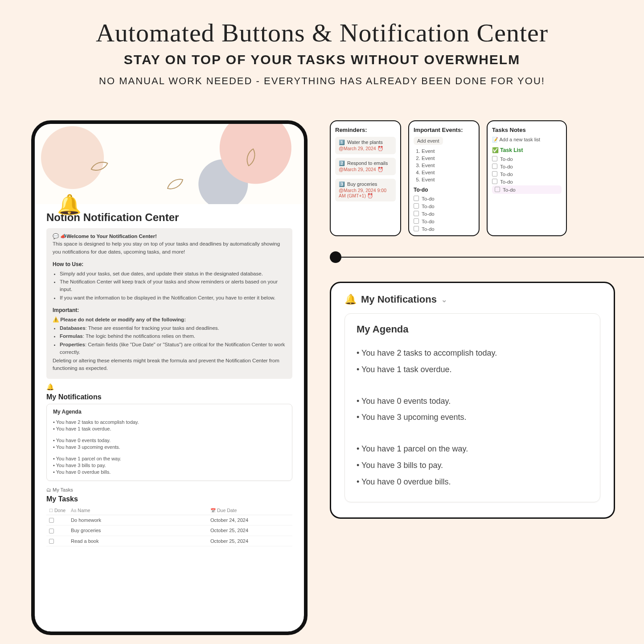 The image size is (644, 644). I want to click on reminder-item: 2️⃣ Respond to emails March 29, 2024, so click(365, 167).